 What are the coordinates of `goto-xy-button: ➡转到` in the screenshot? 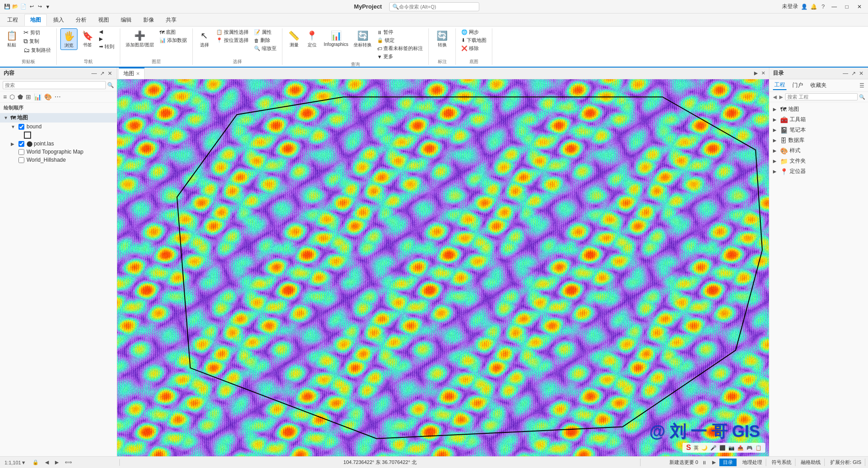 It's located at (107, 47).